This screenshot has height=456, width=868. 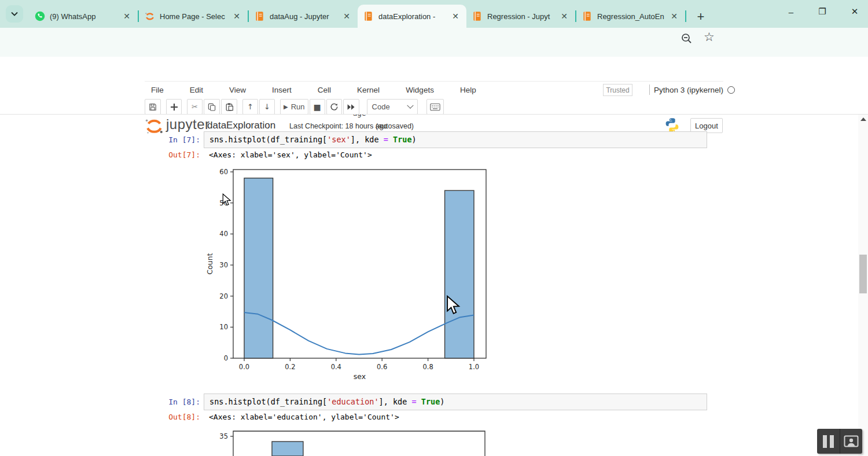 What do you see at coordinates (229, 107) in the screenshot?
I see `paste-icon` at bounding box center [229, 107].